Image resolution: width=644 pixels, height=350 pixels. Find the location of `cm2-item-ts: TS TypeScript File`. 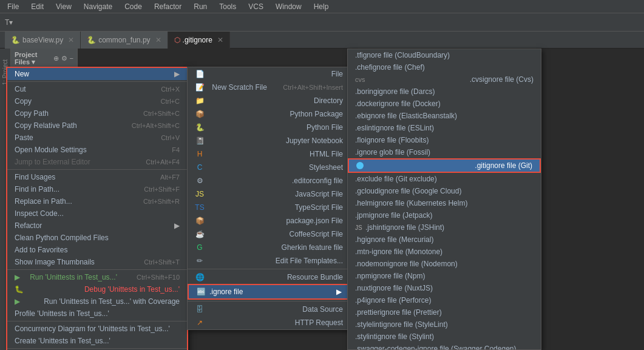

cm2-item-ts: TS TypeScript File is located at coordinates (269, 207).